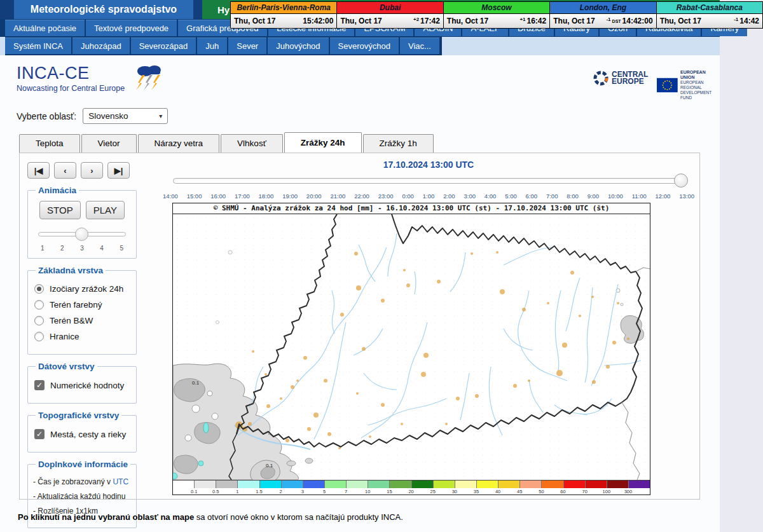 The image size is (763, 532). What do you see at coordinates (681, 181) in the screenshot?
I see `timeline-slider-thumb` at bounding box center [681, 181].